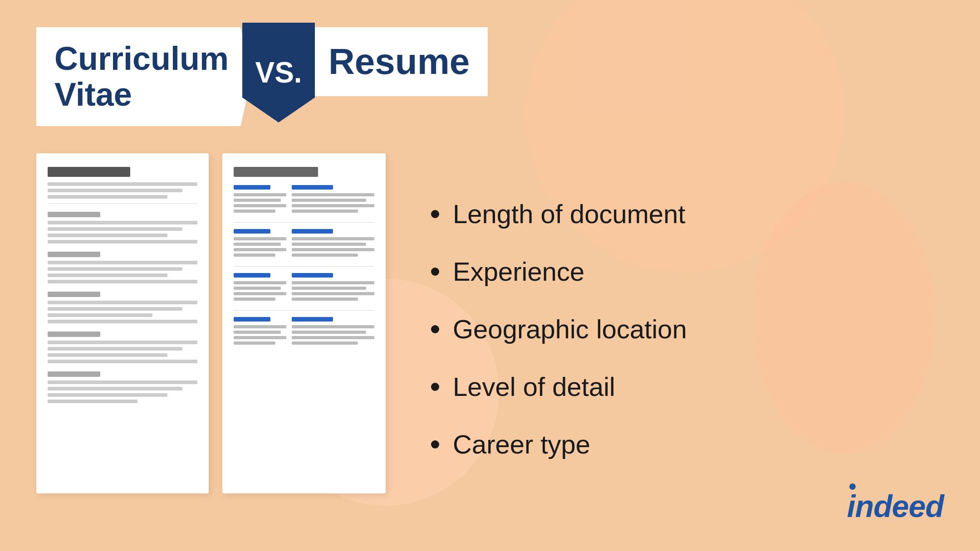  Describe the element at coordinates (896, 506) in the screenshot. I see `indeed-logo-text: indeed` at that location.